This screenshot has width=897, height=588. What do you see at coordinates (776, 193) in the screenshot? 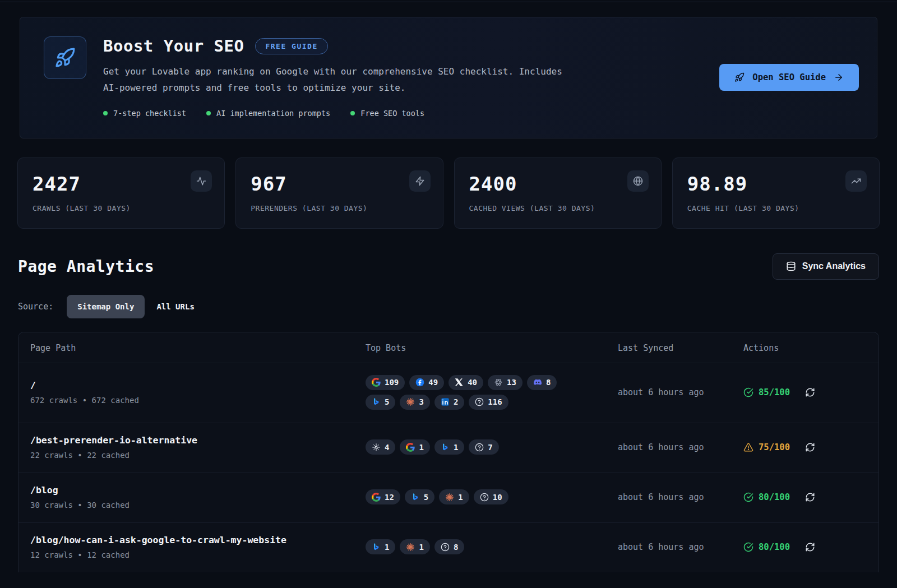
I see `stat-card: 98.89 CACHE HIT (LAST 30 DAYS)` at bounding box center [776, 193].